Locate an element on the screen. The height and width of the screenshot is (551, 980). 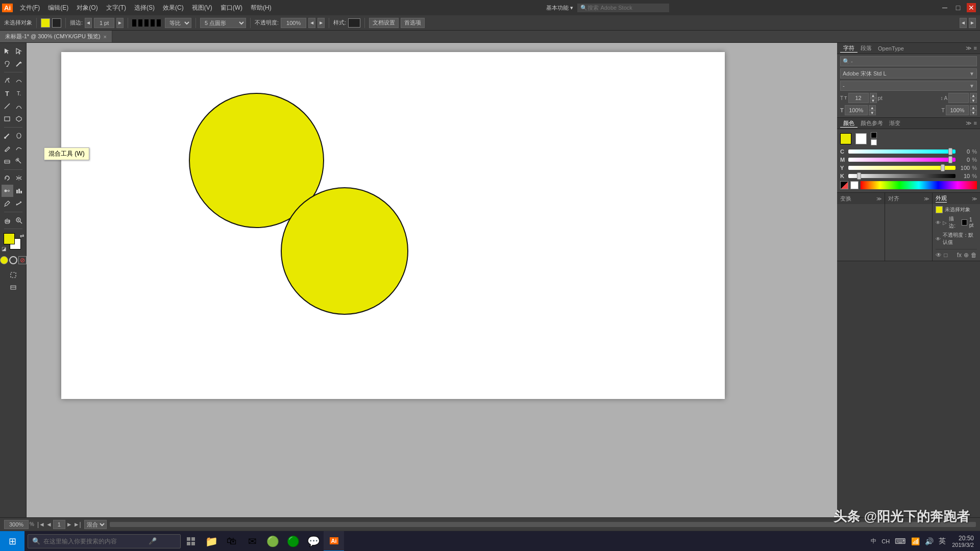
page-prev: ◄ is located at coordinates (49, 524).